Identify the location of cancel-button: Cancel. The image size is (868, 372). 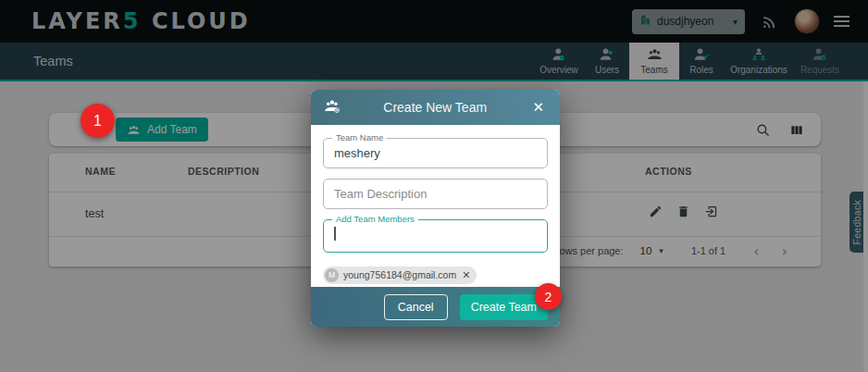
(416, 307).